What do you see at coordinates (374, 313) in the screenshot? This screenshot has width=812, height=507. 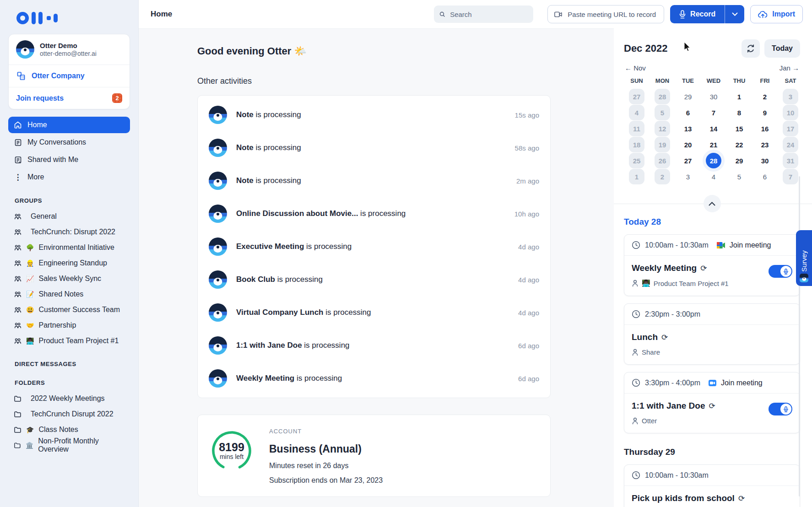 I see `activity-row: Virtual Company Lunch is processing 4d a…` at bounding box center [374, 313].